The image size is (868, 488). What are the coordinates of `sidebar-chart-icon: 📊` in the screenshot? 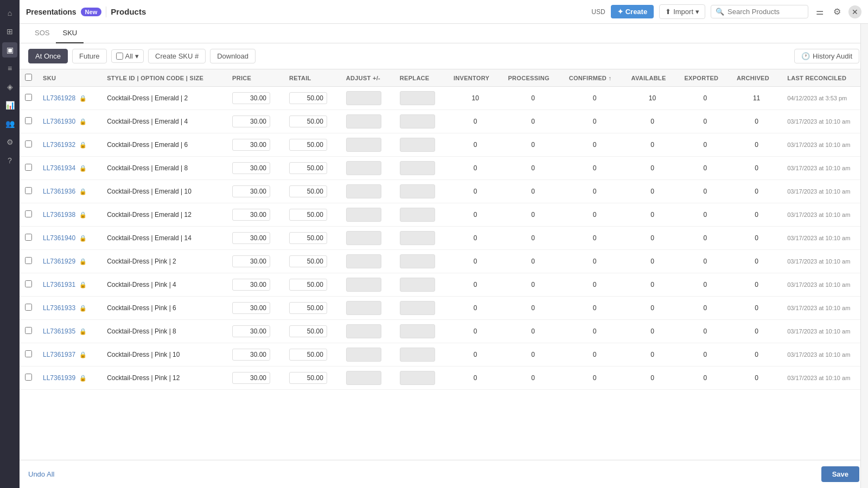 It's located at (10, 105).